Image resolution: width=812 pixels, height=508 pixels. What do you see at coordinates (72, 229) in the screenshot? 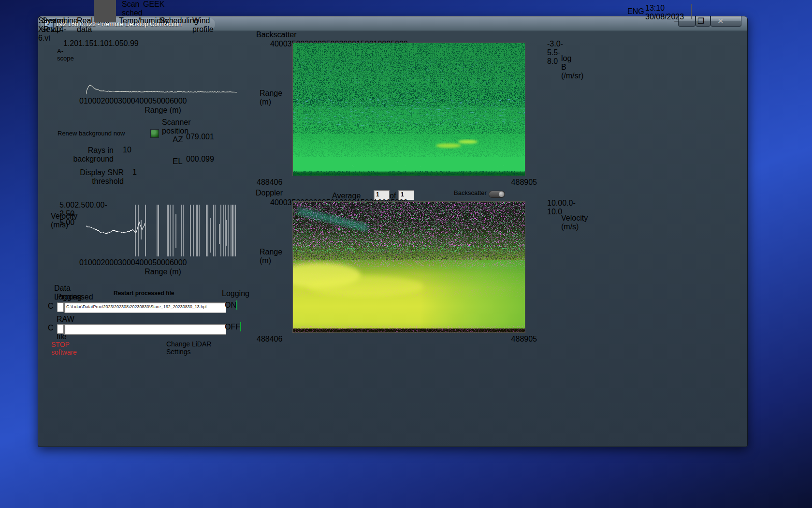
I see `velocity-yticks: 5.002.500.00-2.50-5.00` at bounding box center [72, 229].